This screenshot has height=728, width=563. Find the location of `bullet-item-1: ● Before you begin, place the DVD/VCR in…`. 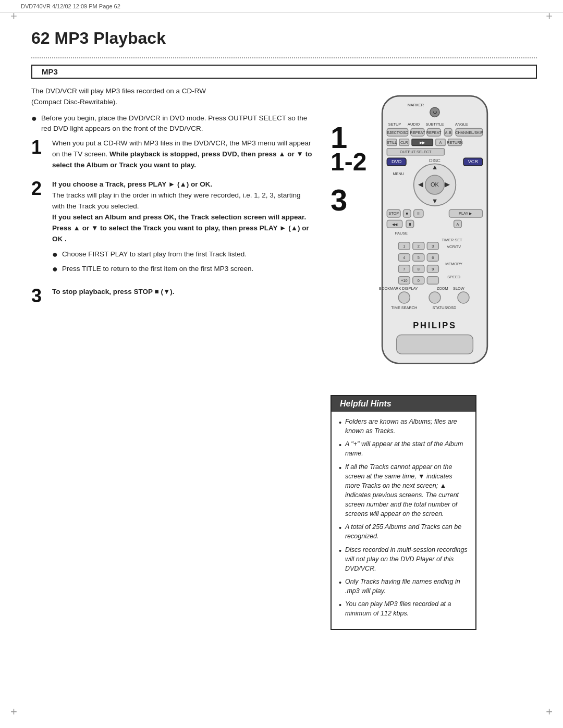

bullet-item-1: ● Before you begin, place the DVD/VCR in… is located at coordinates (172, 124).